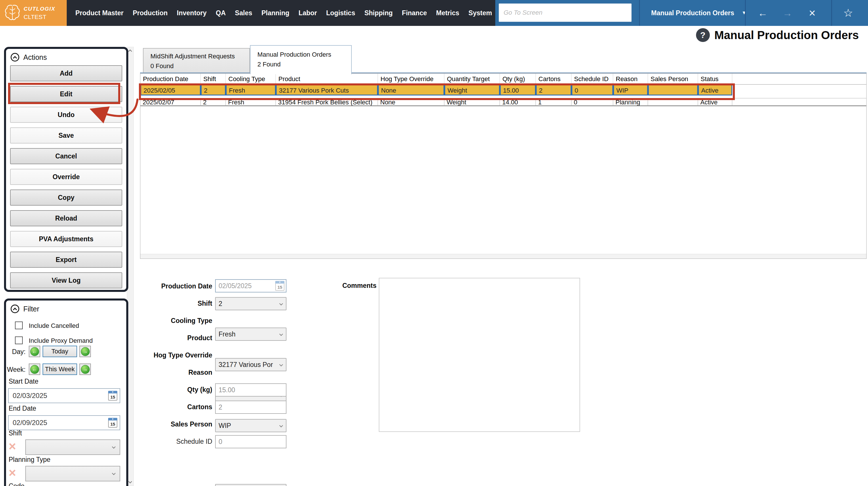  What do you see at coordinates (30, 396) in the screenshot?
I see `start-date-value: 02/03/2025` at bounding box center [30, 396].